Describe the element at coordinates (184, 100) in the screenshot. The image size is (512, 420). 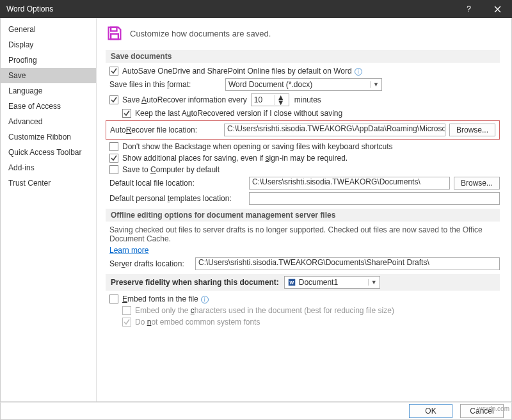
I see `autorecover-label: Save AutoRecover information every` at that location.